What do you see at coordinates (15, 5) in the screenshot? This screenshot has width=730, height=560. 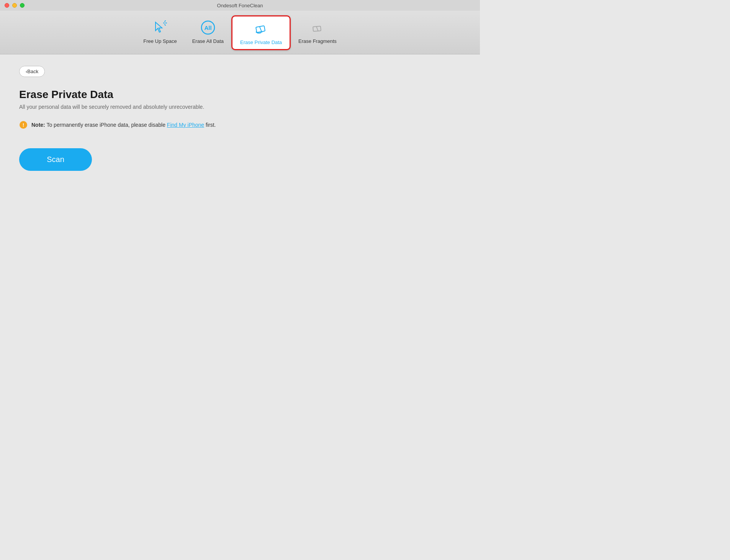 I see `traffic-lights` at bounding box center [15, 5].